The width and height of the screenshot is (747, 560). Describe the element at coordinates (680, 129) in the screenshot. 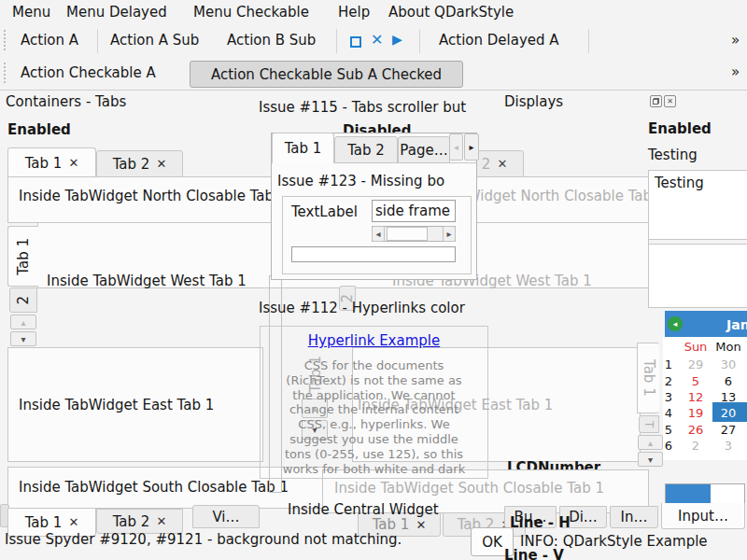

I see `displays-enabled-header: Enabled` at that location.